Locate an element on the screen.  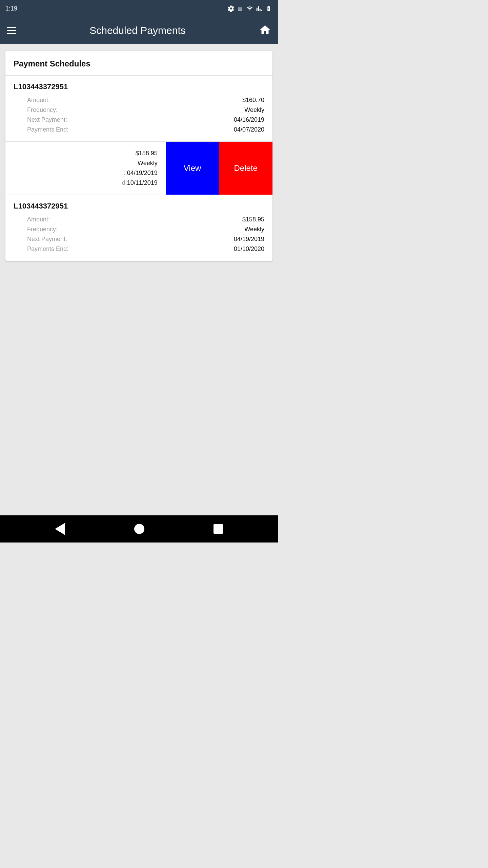
payment-row-next-3: Next Payment: 04/19/2019 is located at coordinates (139, 239).